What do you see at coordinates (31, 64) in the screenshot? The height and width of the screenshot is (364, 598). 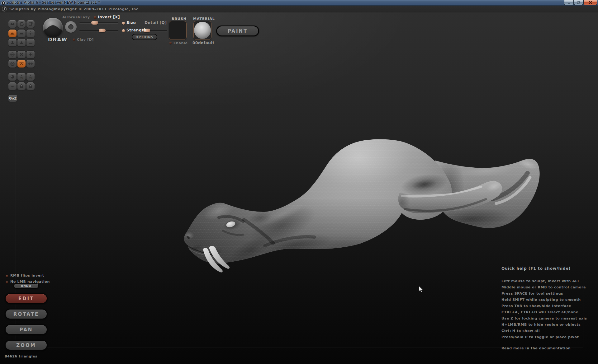 I see `symmetry-button` at bounding box center [31, 64].